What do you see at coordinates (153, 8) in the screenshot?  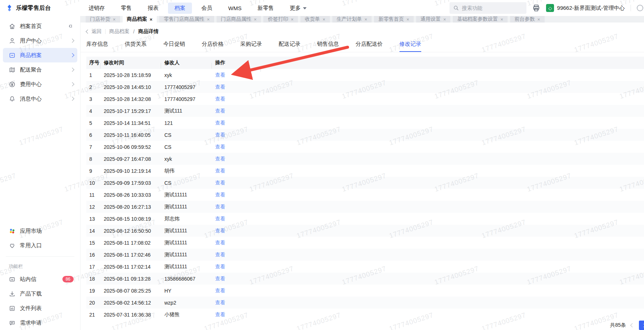 I see `topnav-item: 报表` at bounding box center [153, 8].